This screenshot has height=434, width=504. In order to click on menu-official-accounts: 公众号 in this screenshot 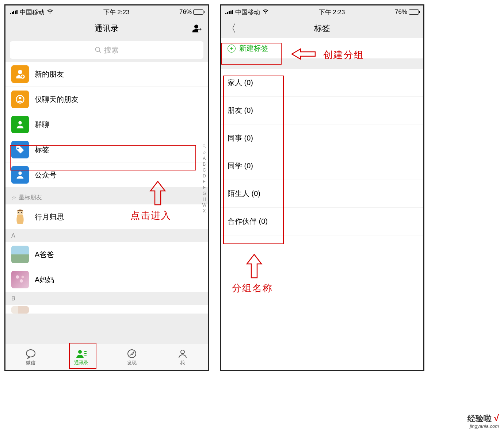, I will do `click(107, 175)`.